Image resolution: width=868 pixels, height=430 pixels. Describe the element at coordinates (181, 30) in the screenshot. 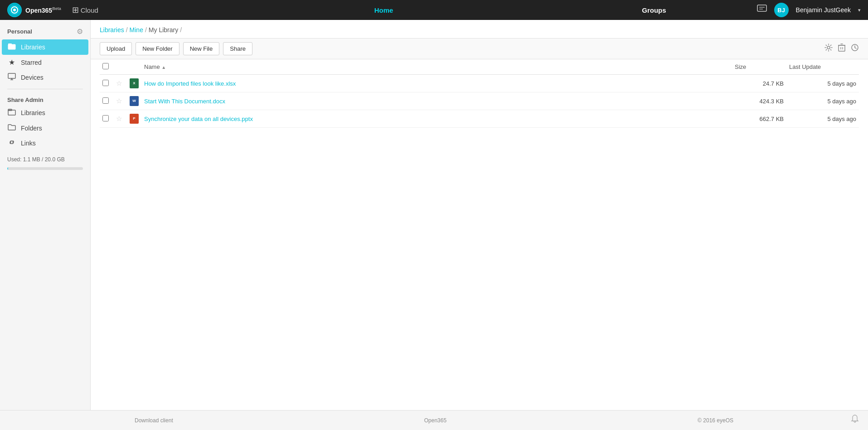

I see `breadcrumb-sep3: /` at that location.